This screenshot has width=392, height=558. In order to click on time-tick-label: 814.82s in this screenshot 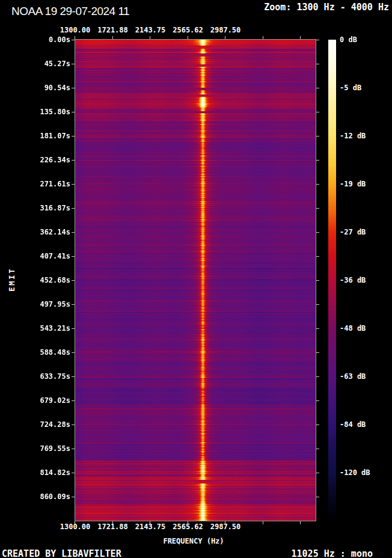, I will do `click(43, 473)`.